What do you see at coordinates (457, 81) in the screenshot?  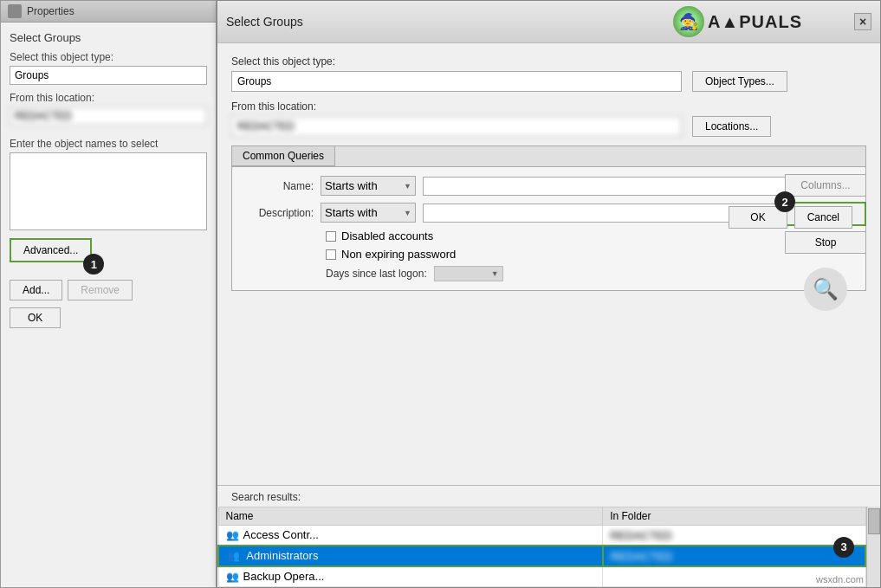 I see `object-type-input` at bounding box center [457, 81].